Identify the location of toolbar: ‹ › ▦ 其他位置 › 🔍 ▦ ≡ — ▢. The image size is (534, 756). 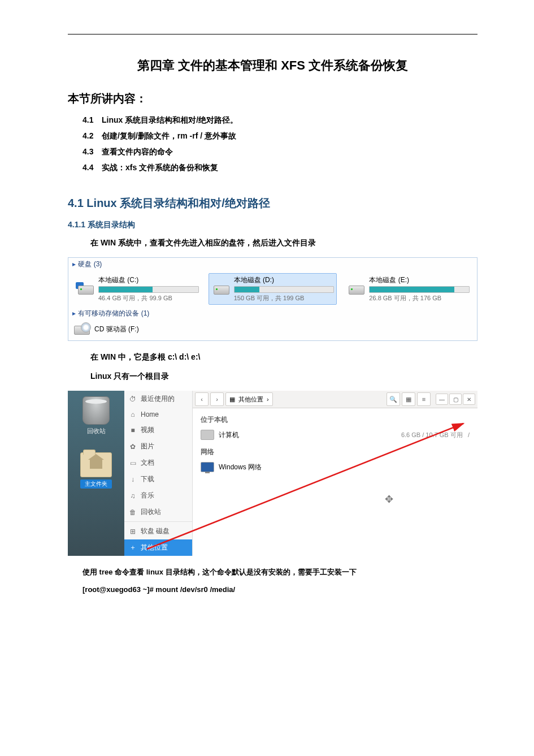
(335, 399).